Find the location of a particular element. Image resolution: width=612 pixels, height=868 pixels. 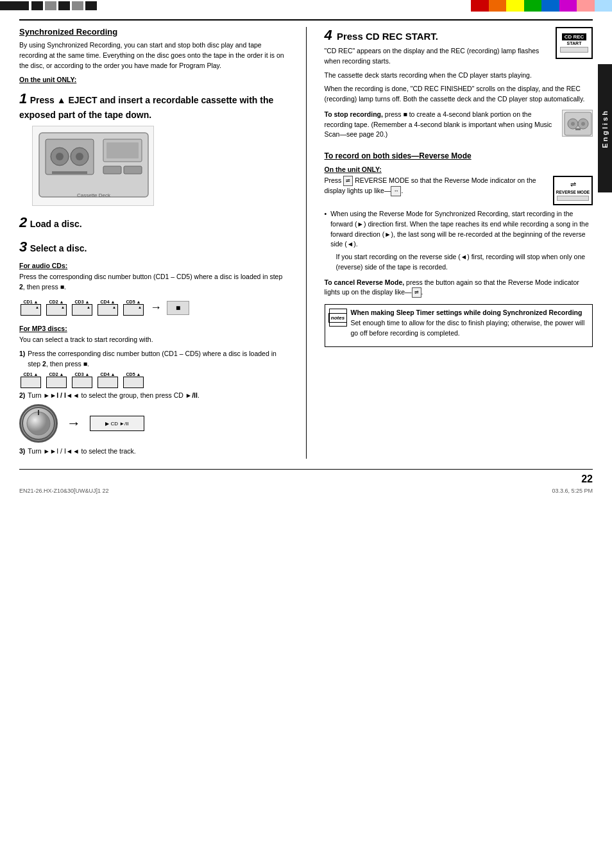

top-divider is located at coordinates (306, 20).